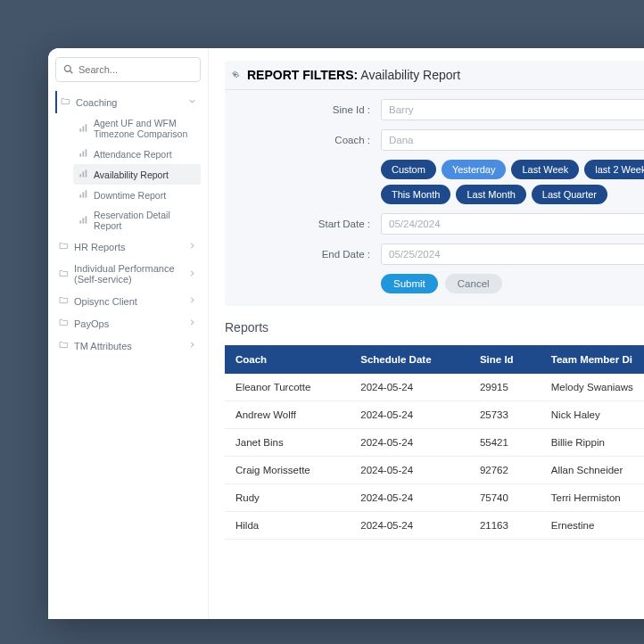  I want to click on search-input, so click(136, 70).